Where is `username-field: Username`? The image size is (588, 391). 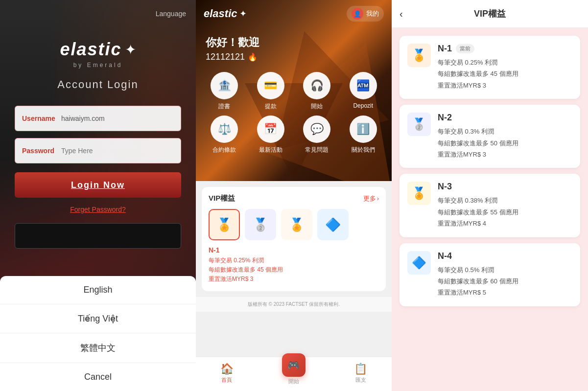 username-field: Username is located at coordinates (98, 118).